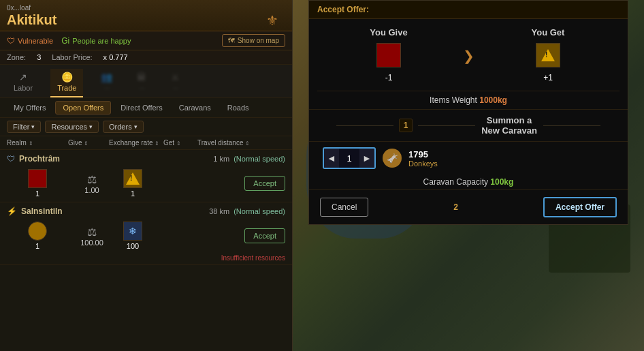  I want to click on tab-caravans: Caravans, so click(195, 108).